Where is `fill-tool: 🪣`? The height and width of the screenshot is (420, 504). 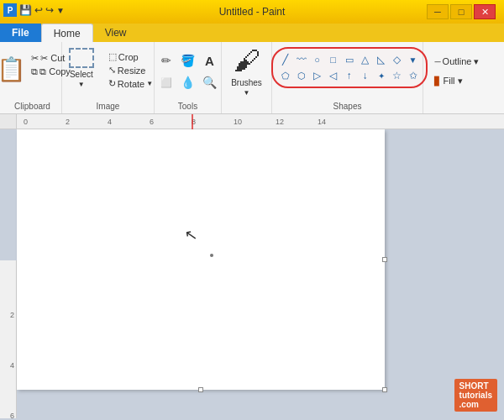
fill-tool: 🪣 is located at coordinates (188, 60).